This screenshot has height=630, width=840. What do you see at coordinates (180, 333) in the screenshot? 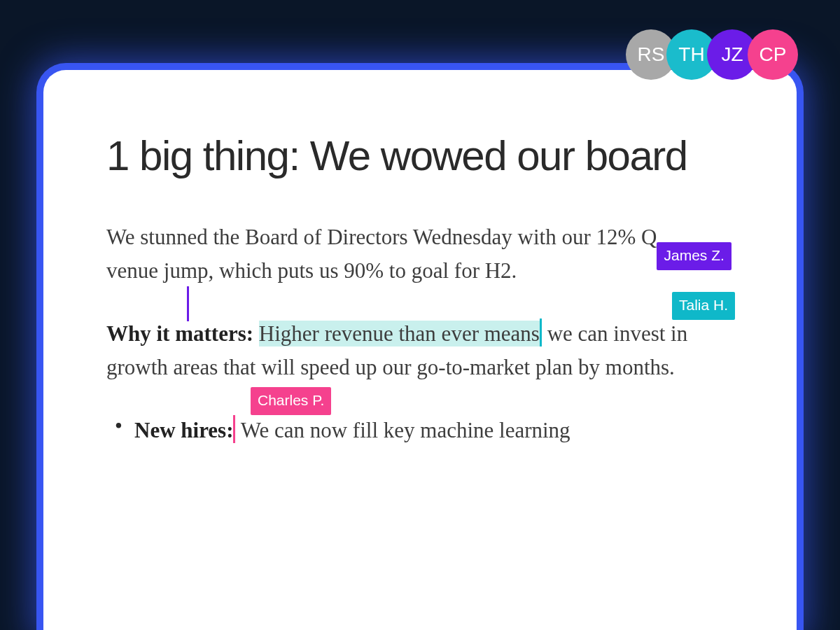
I see `why-it-matters-label: Why it matters:` at bounding box center [180, 333].